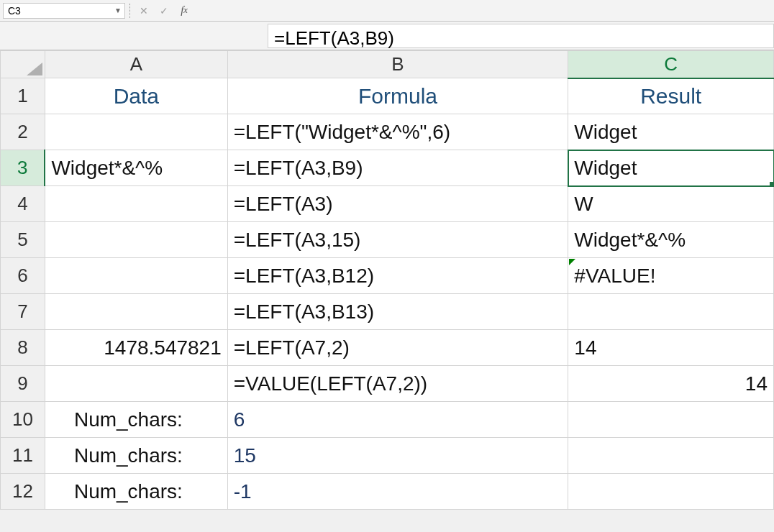 This screenshot has height=532, width=774. I want to click on col-header-A: A, so click(136, 65).